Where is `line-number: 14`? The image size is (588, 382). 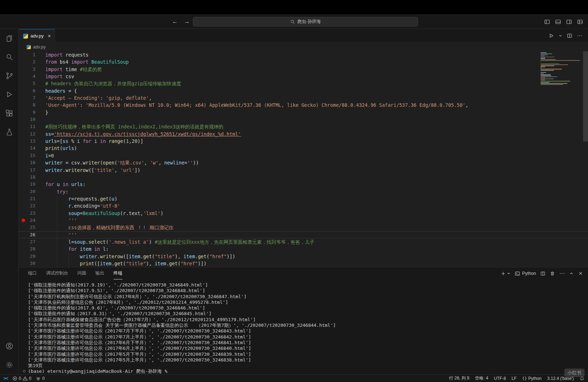
line-number: 14 is located at coordinates (27, 148).